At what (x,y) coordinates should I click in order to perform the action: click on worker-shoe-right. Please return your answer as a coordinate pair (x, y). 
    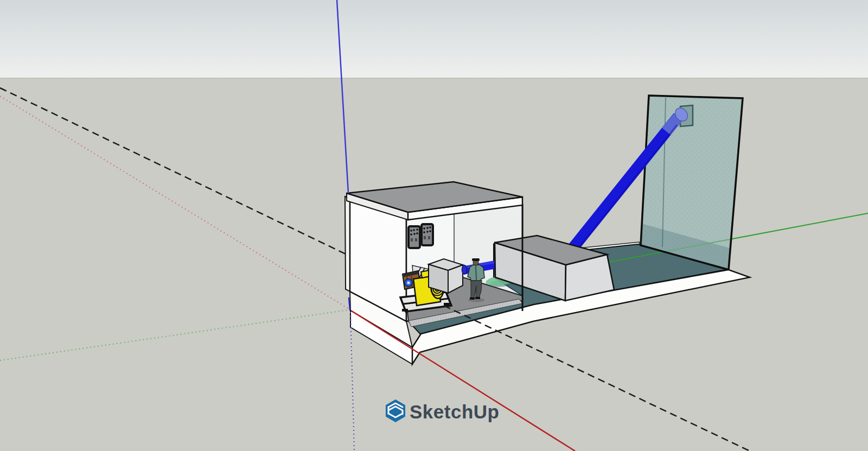
    Looking at the image, I should click on (477, 298).